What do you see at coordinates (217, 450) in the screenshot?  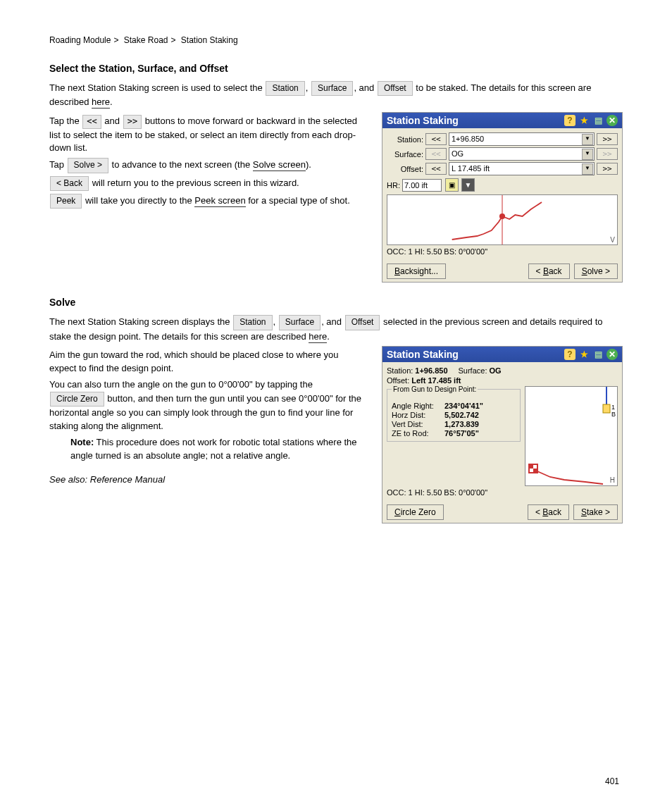 I see `note: Note: This procedure does not work for r…` at bounding box center [217, 450].